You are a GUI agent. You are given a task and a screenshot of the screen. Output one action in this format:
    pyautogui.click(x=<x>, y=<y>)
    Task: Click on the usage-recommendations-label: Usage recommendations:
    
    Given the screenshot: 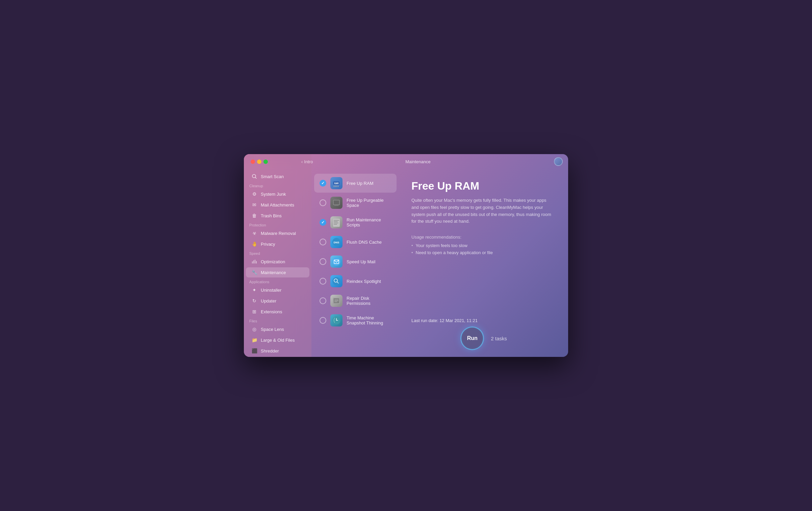 What is the action you would take?
    pyautogui.click(x=484, y=237)
    